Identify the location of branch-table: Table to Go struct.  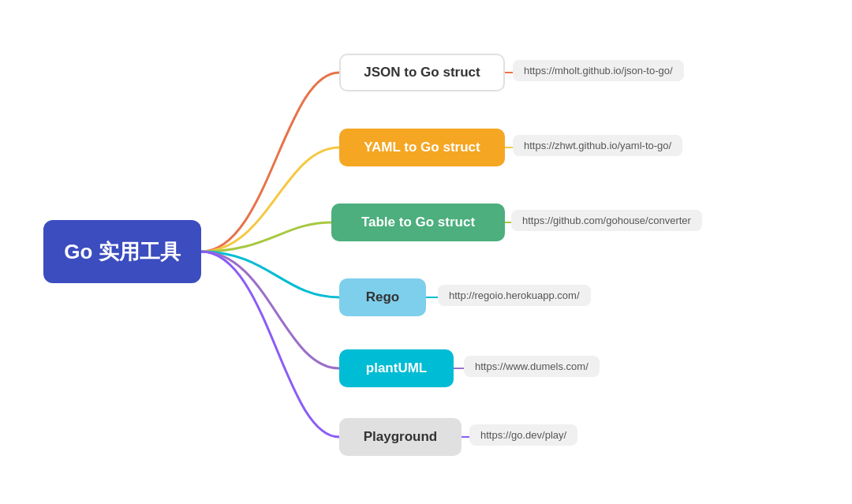
(418, 222).